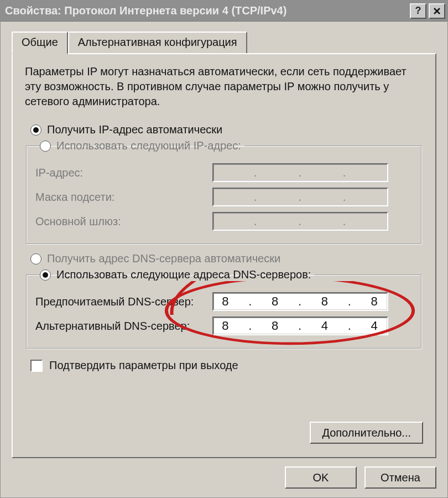 This screenshot has width=448, height=498. I want to click on window-title: Свойства: Протокол Интернета версии 4 (T…, so click(207, 11).